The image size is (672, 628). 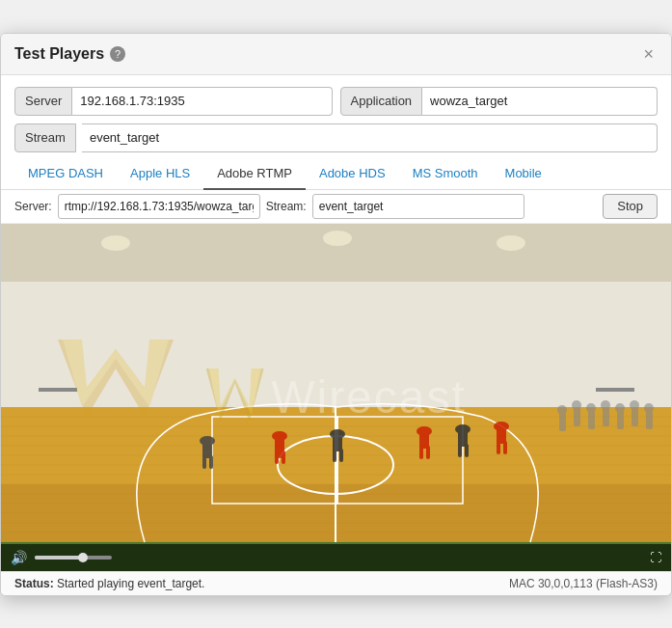 What do you see at coordinates (60, 54) in the screenshot?
I see `dialog-title: Test Players` at bounding box center [60, 54].